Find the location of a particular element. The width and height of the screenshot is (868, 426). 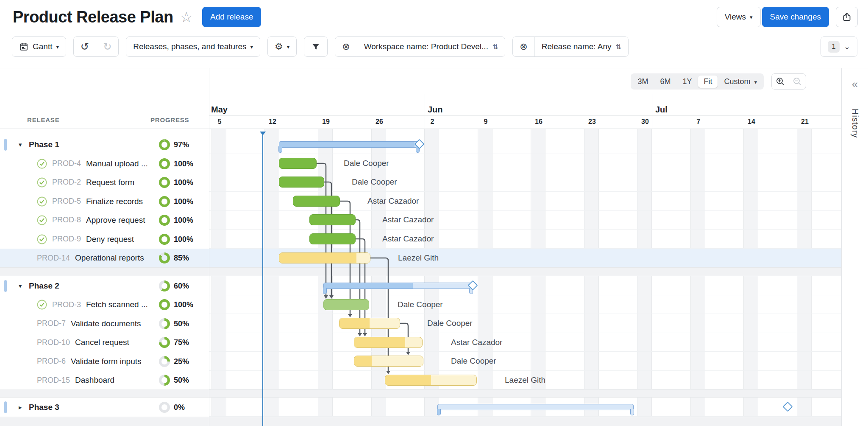

add-release-button: Add release is located at coordinates (231, 17).